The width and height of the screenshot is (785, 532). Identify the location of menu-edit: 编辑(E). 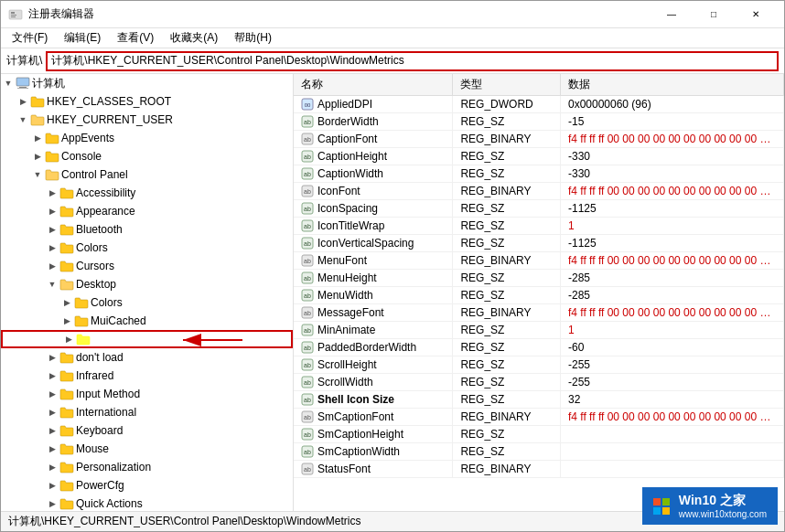
(82, 38).